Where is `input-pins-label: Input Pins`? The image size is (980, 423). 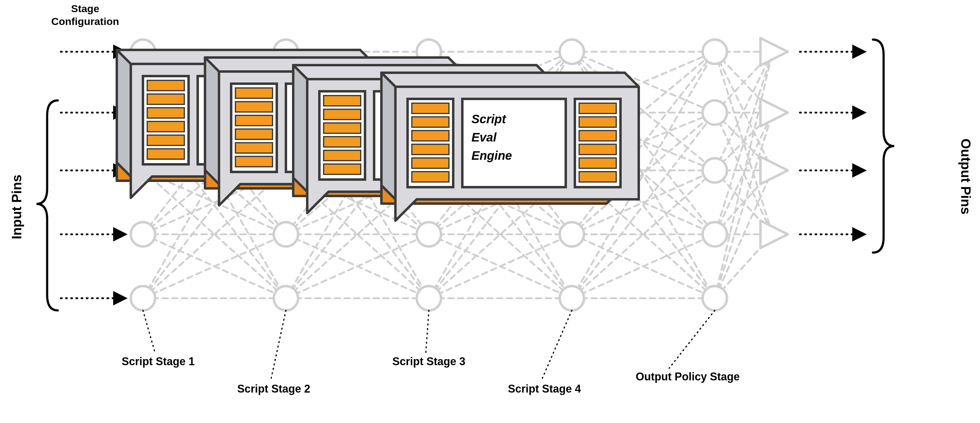
input-pins-label: Input Pins is located at coordinates (17, 207).